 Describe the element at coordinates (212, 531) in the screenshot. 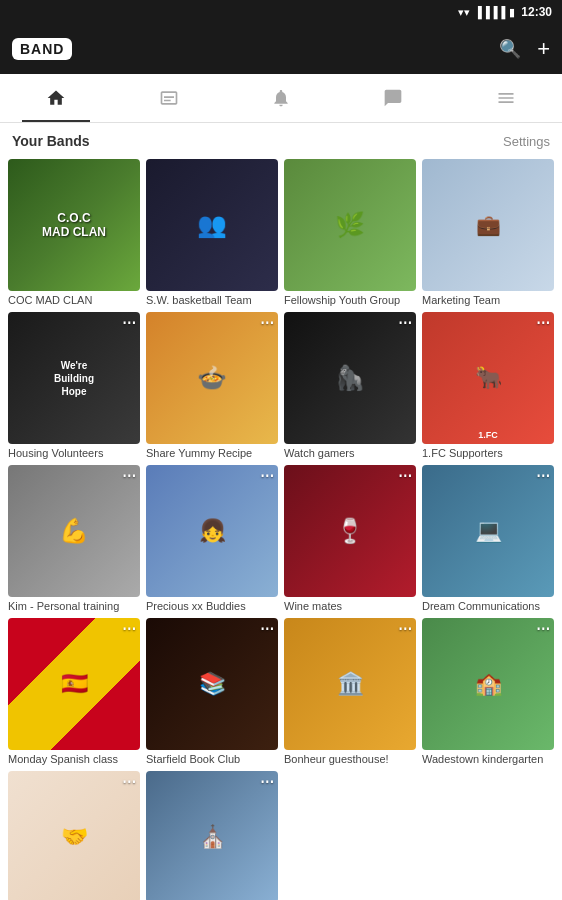

I see `band-thumb-precious: 👧 ⋯` at that location.